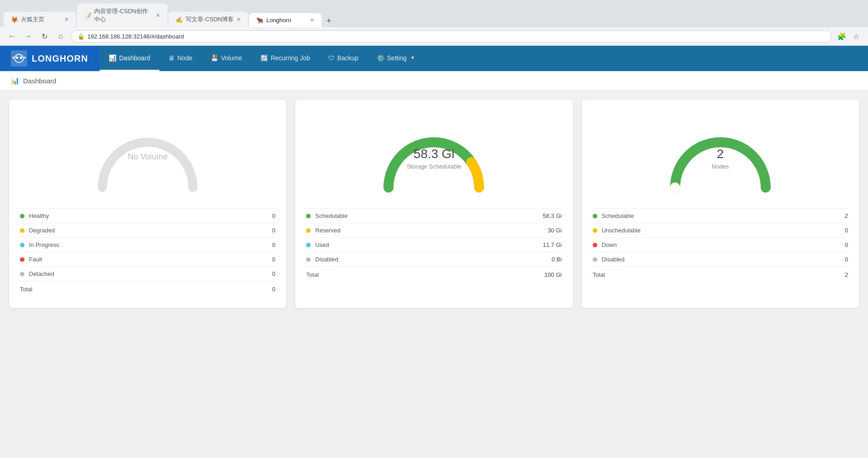  I want to click on nav-setting-label: Setting, so click(397, 58).